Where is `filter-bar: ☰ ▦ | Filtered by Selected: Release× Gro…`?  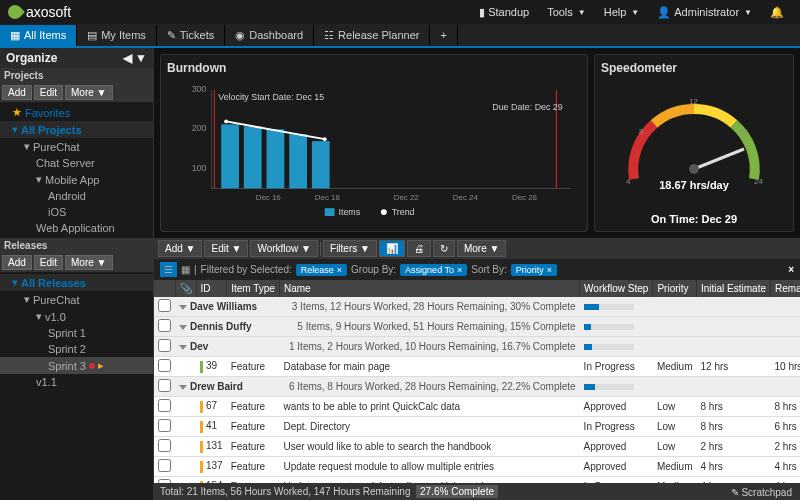
filter-bar: ☰ ▦ | Filtered by Selected: Release× Gro… is located at coordinates (477, 270).